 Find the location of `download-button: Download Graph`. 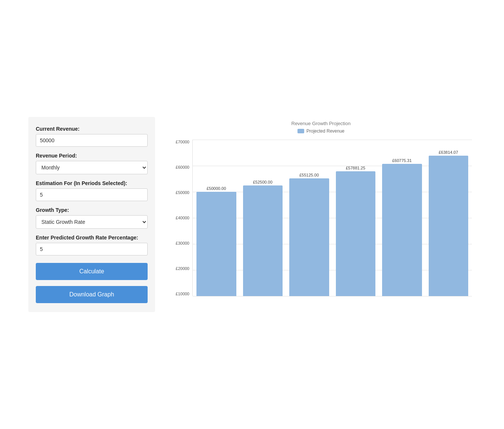

download-button: Download Graph is located at coordinates (92, 295).